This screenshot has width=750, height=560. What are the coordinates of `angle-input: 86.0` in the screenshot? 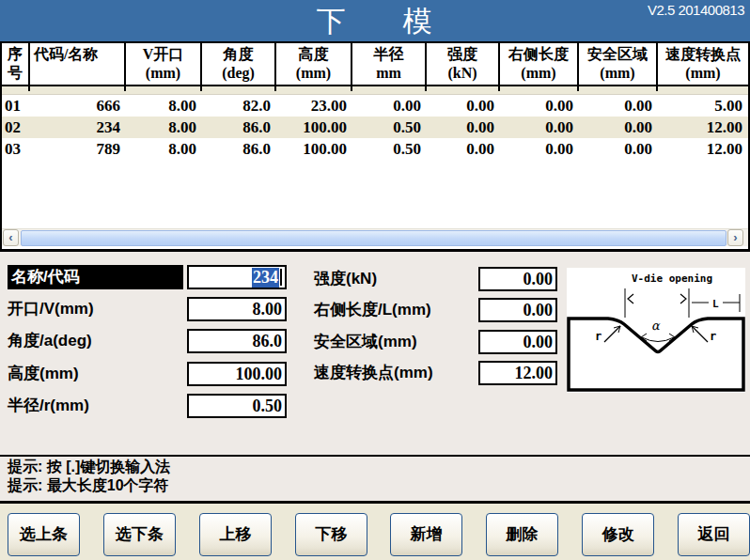 It's located at (237, 341).